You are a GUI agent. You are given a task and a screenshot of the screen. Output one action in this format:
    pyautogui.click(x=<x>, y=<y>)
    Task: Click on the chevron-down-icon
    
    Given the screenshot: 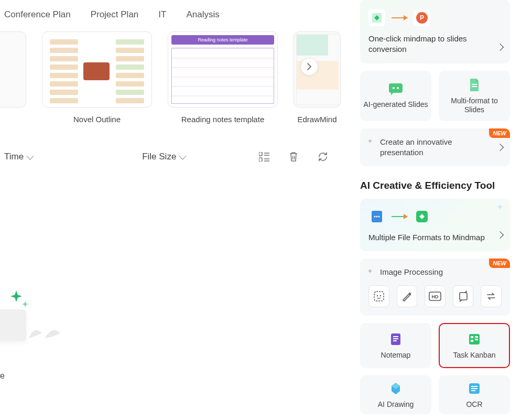 What is the action you would take?
    pyautogui.click(x=183, y=156)
    